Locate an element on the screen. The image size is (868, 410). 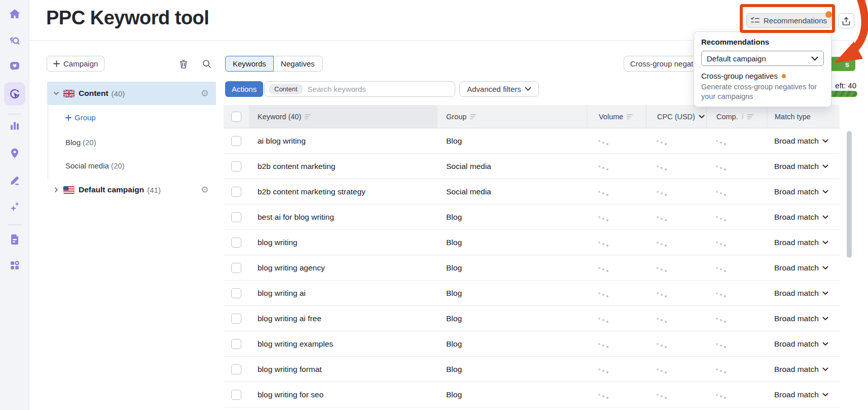
group-cell: Social media is located at coordinates (512, 192).